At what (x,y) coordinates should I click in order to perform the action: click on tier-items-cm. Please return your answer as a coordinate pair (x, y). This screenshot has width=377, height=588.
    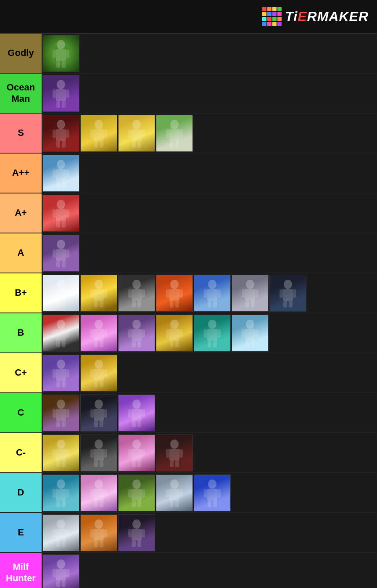
    Looking at the image, I should click on (209, 453).